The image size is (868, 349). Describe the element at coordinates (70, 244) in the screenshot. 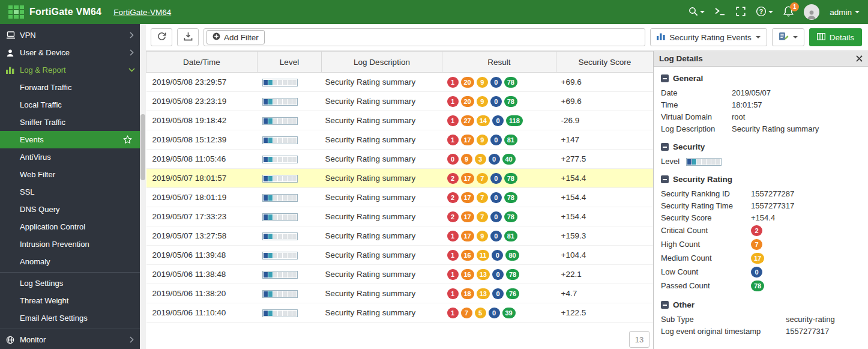

I see `sidebar-item-intrusion-prevention: Intrusion Prevention` at that location.